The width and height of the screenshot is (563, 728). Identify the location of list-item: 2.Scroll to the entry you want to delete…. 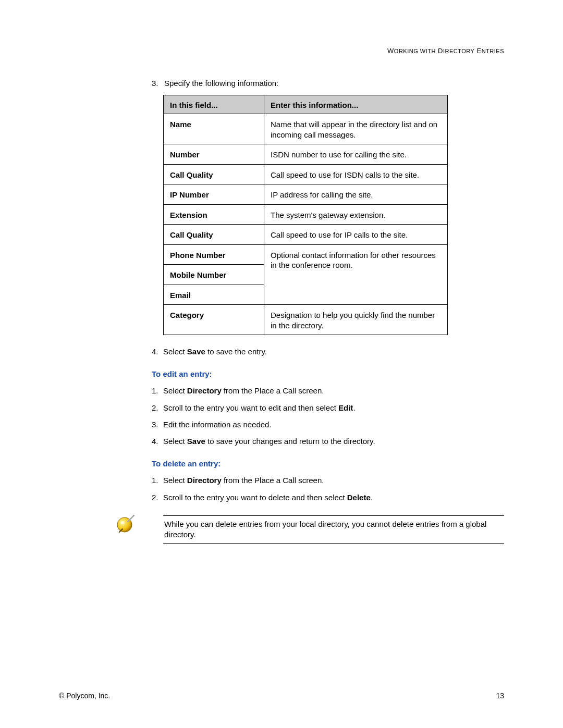
(328, 498).